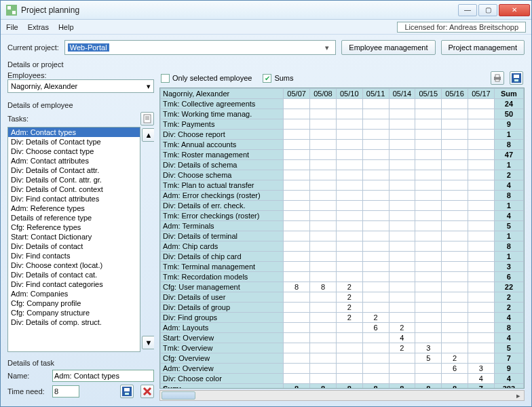  Describe the element at coordinates (342, 267) in the screenshot. I see `grid-row: Tmk: Terminal management3` at that location.